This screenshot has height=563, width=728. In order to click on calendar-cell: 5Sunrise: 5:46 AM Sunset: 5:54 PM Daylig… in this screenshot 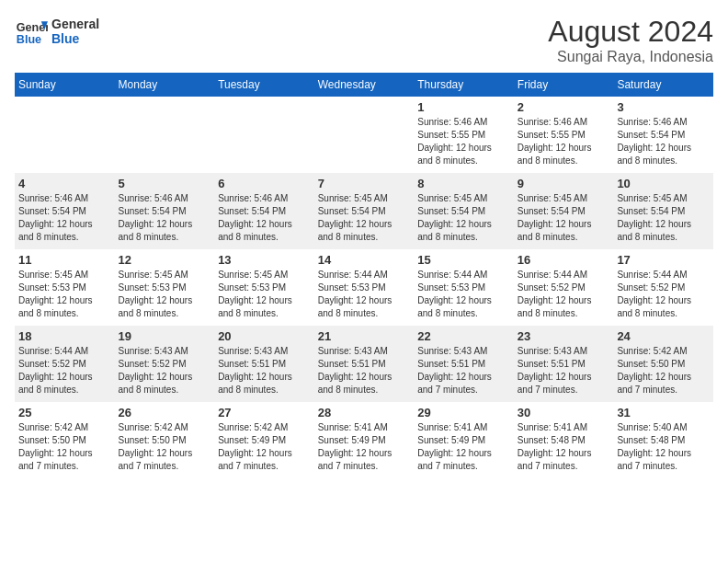, I will do `click(165, 212)`.